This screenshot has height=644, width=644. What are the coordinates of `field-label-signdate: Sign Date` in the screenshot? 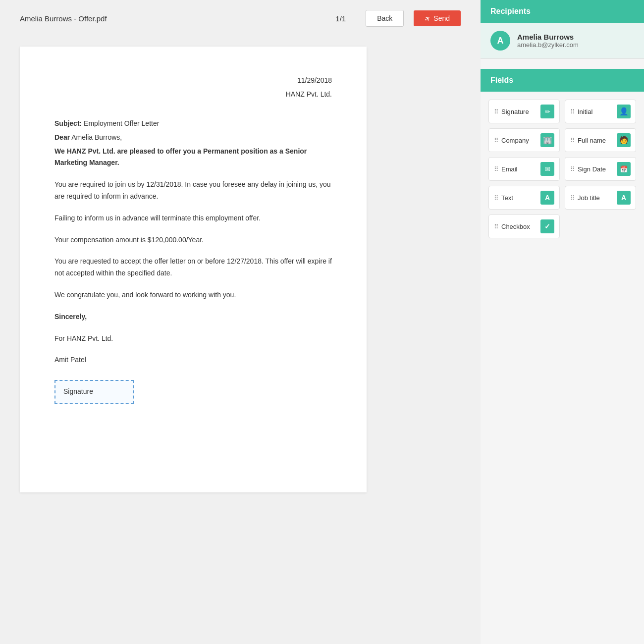 It's located at (591, 169).